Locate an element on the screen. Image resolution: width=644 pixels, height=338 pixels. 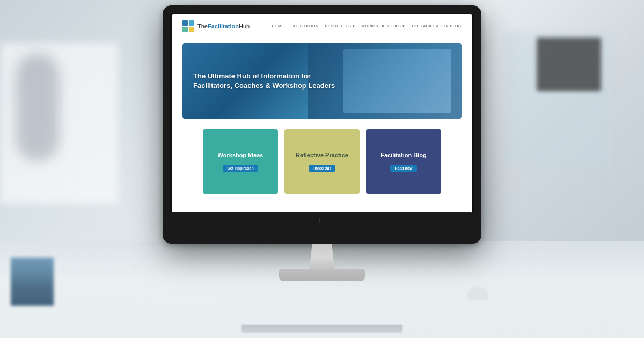
nav-workshop-tools: WORKSHOP TOOLS is located at coordinates (383, 26).